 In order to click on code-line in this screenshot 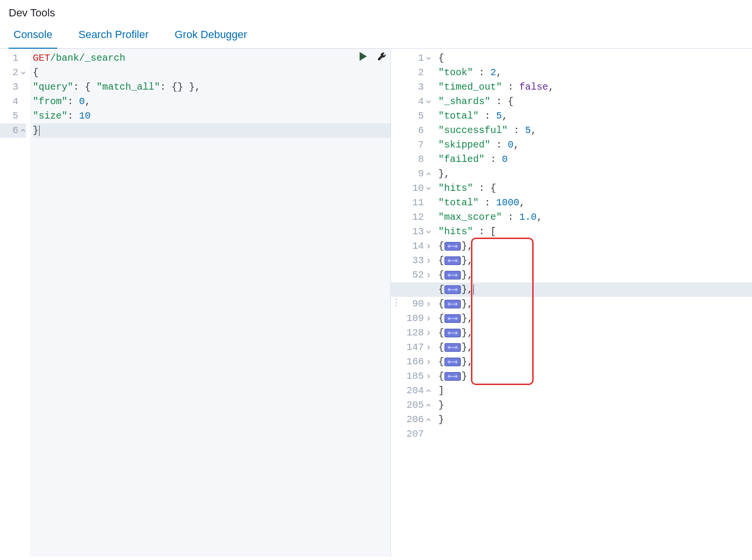, I will do `click(595, 434)`.